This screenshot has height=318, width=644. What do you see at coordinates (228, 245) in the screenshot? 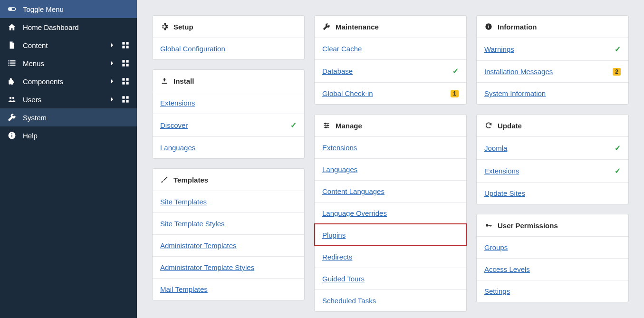
I see `link-admin-templates: Administrator Templates` at bounding box center [228, 245].